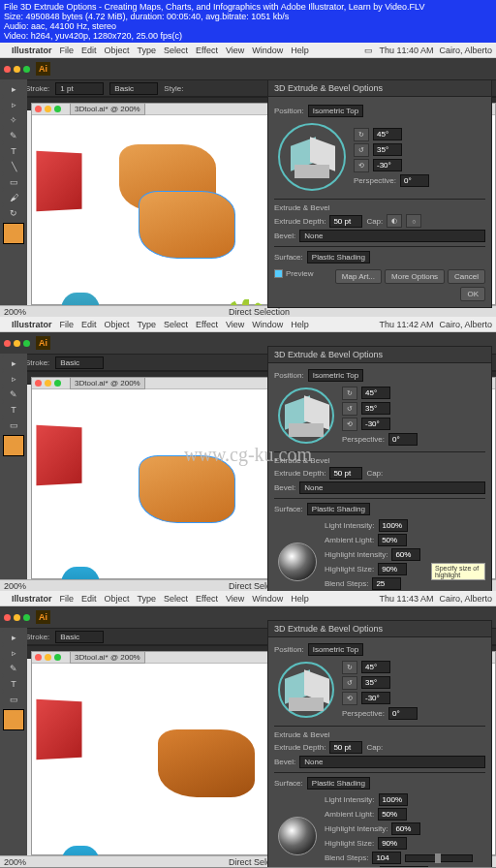 This screenshot has height=868, width=496. What do you see at coordinates (387, 583) in the screenshot?
I see `blend-steps-input: 25` at bounding box center [387, 583].